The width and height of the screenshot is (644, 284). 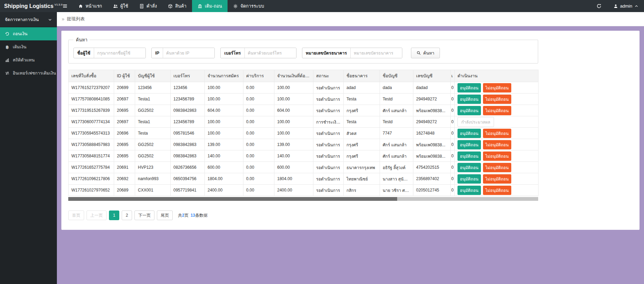 I want to click on cell-account-name: อธิรัฐ ลี้สุวงค์, so click(x=396, y=168).